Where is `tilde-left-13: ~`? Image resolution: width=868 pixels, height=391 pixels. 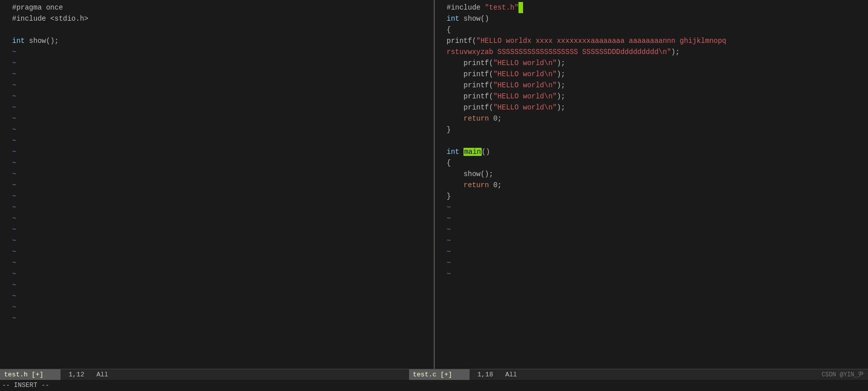
tilde-left-13: ~ is located at coordinates (217, 185).